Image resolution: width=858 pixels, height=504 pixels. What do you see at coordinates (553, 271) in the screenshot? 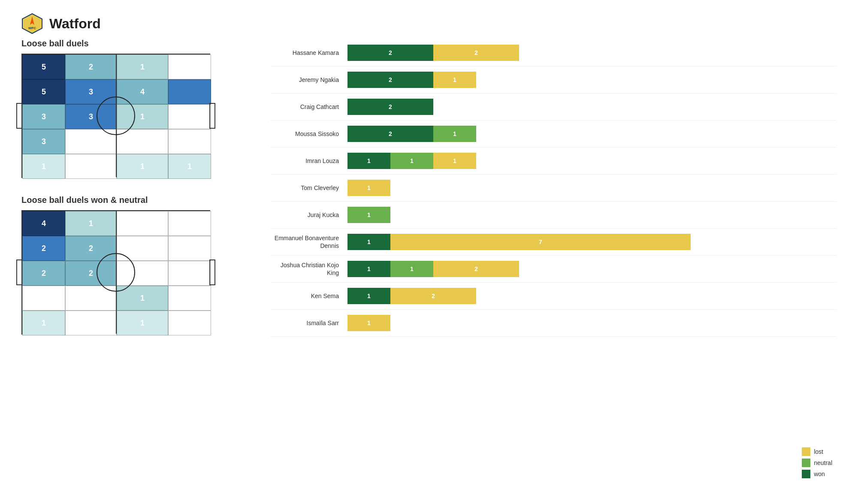
I see `player-row: Joshua Christian Kojo King112` at bounding box center [553, 271].